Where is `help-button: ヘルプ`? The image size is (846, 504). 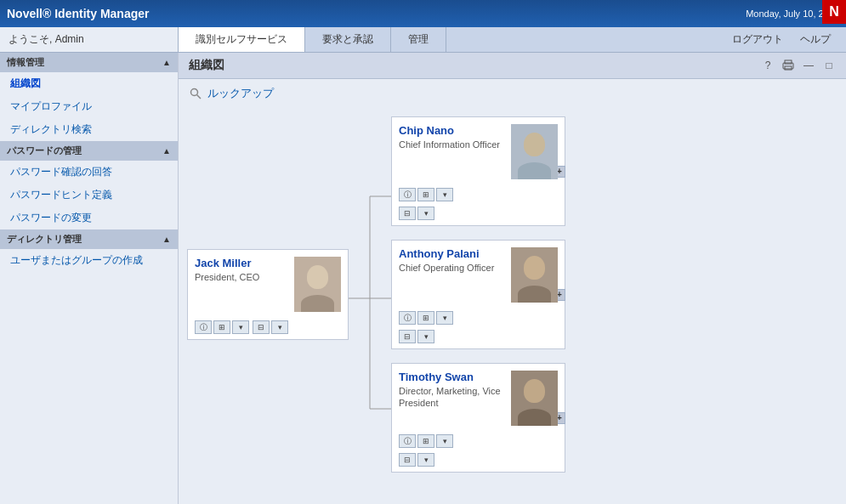
help-button: ヘルプ is located at coordinates (815, 39).